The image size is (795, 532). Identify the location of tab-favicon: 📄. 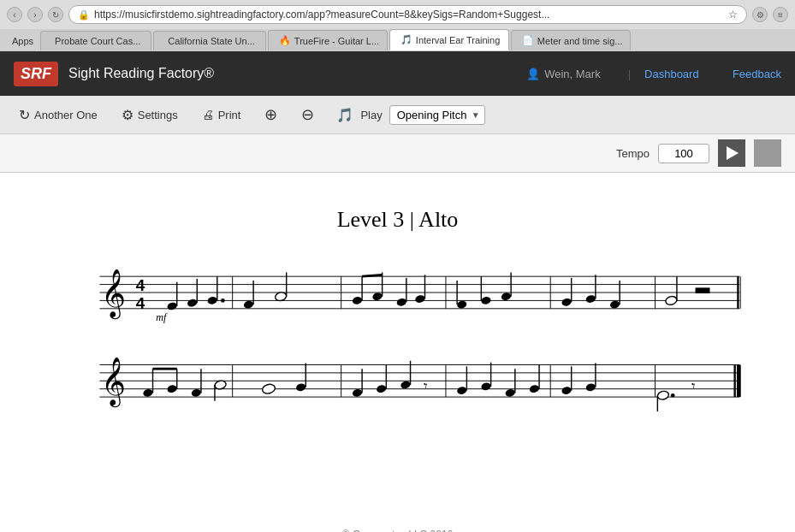
(528, 41).